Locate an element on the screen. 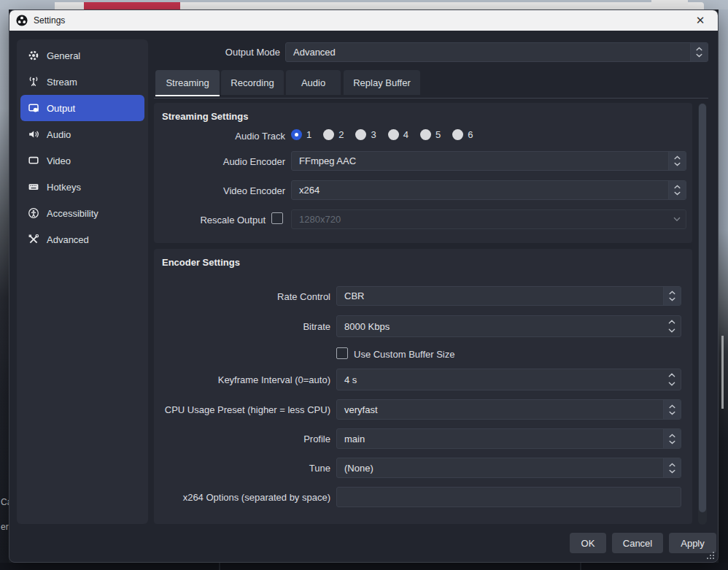 This screenshot has width=728, height=570. audio-track-radio-3: 3 is located at coordinates (365, 134).